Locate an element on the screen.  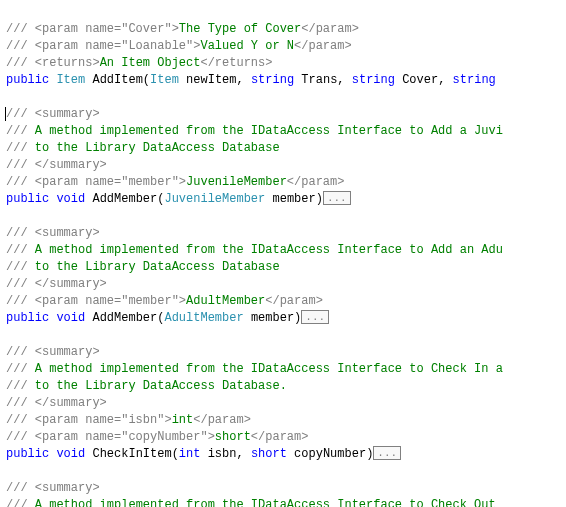
xml-doc-tag: /// <param name="isbn"> is located at coordinates (89, 420).